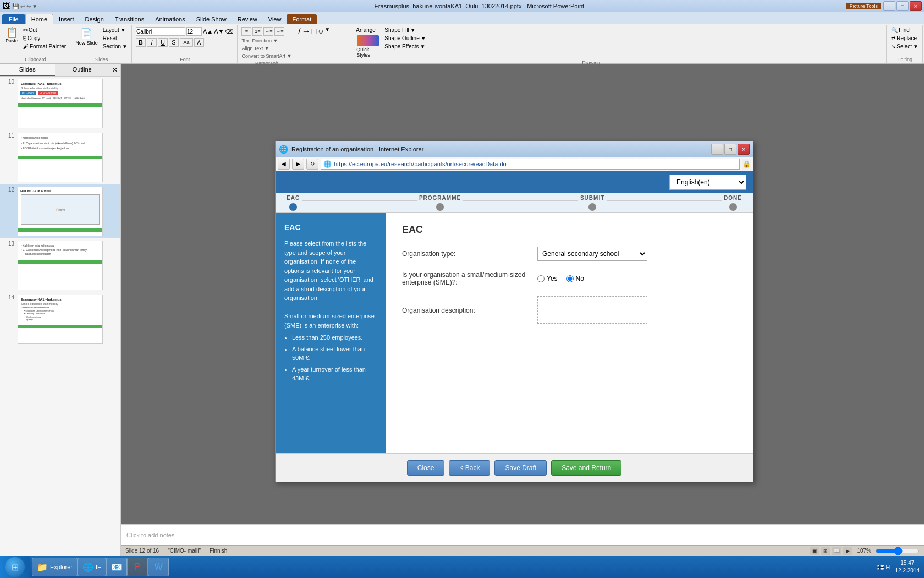 Image resolution: width=924 pixels, height=578 pixels. I want to click on slide-sorter-btn: ⊞, so click(826, 551).